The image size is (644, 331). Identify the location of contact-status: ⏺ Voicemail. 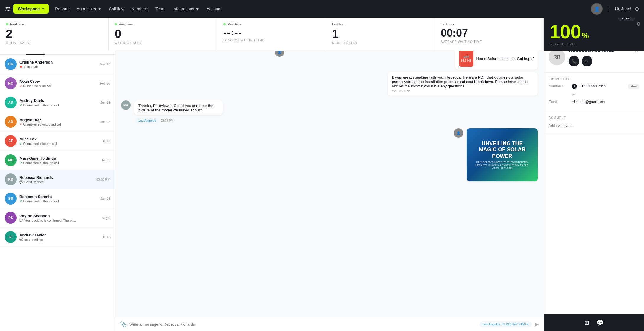
(58, 67).